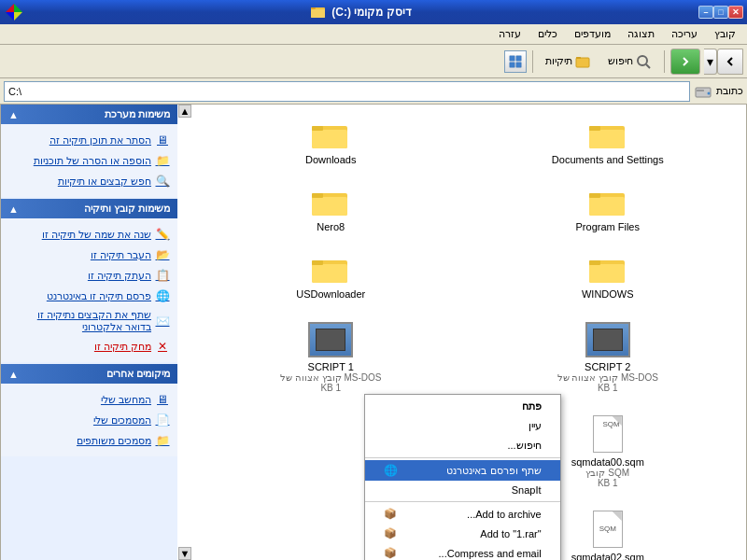 The height and width of the screenshot is (560, 747). Describe the element at coordinates (331, 277) in the screenshot. I see `list-item: USDownloader` at that location.